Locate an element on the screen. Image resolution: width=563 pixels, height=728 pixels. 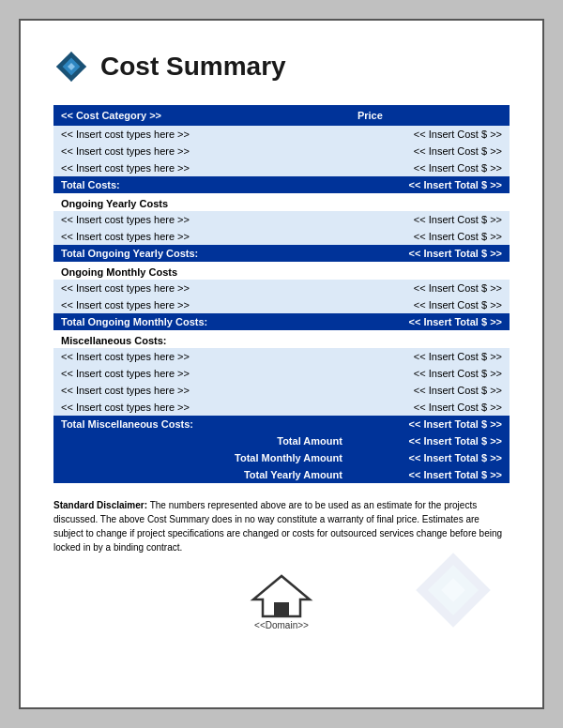
total-label: Total Ongoing Yearly Costs: is located at coordinates (202, 253).